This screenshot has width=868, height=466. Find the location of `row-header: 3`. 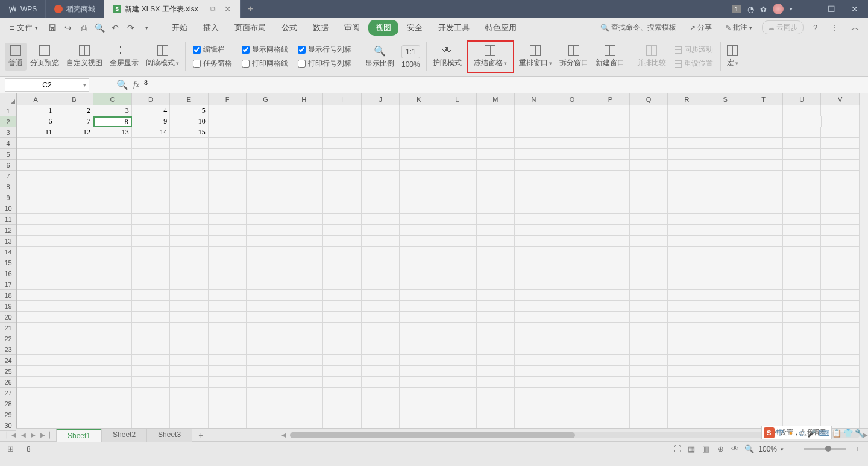

row-header: 3 is located at coordinates (8, 133).